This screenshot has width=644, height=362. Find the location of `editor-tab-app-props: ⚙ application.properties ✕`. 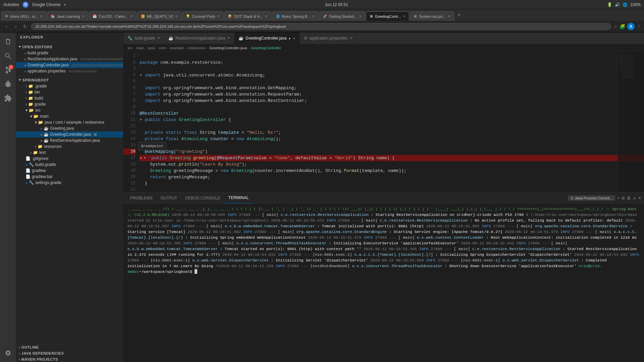

editor-tab-app-props: ⚙ application.properties ✕ is located at coordinates (328, 38).